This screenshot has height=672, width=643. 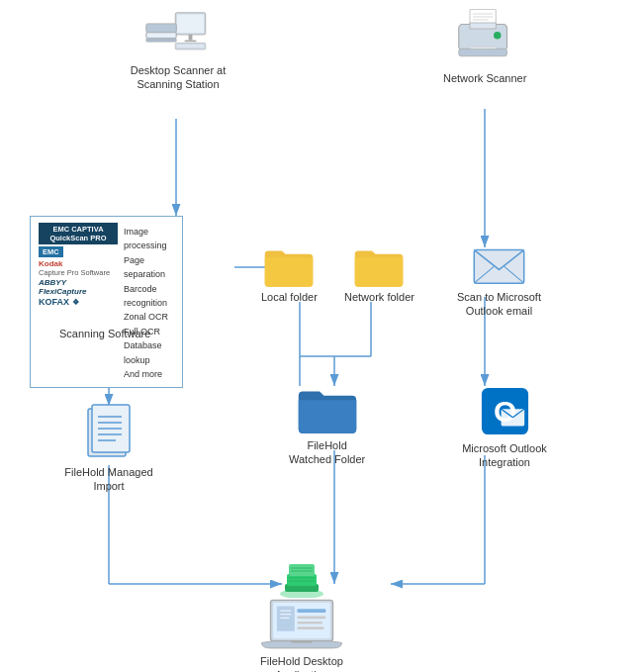 I want to click on scan-to-email-node: Scan to MicrosoftOutlook email, so click(x=499, y=282).